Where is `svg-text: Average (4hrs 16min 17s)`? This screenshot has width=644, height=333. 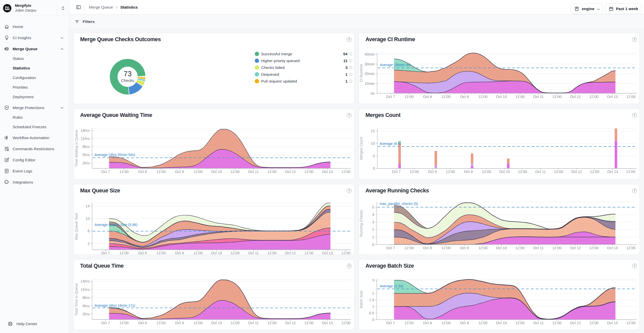
svg-text: Average (4hrs 16min 17s) is located at coordinates (115, 305).